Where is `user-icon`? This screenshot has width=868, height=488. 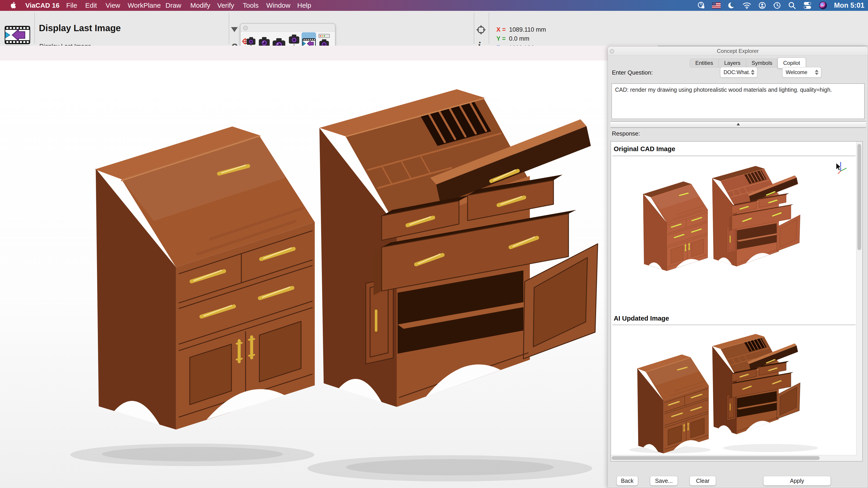 user-icon is located at coordinates (762, 5).